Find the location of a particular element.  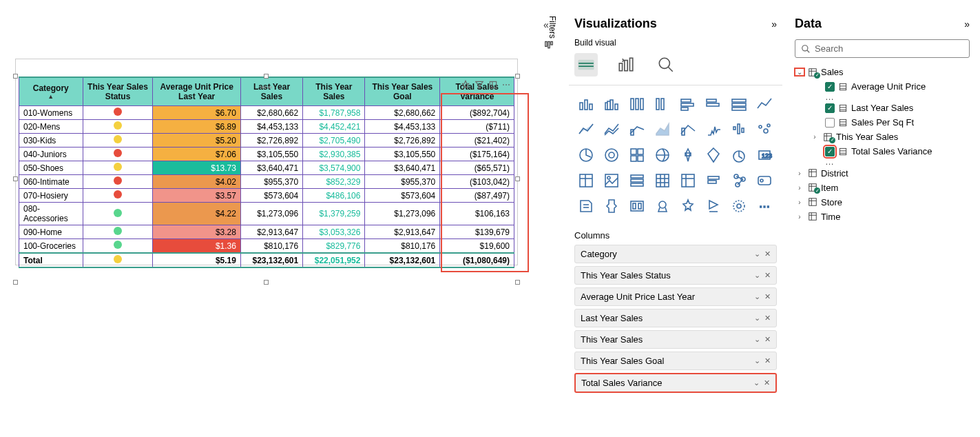

viz-r-icon is located at coordinates (739, 206).